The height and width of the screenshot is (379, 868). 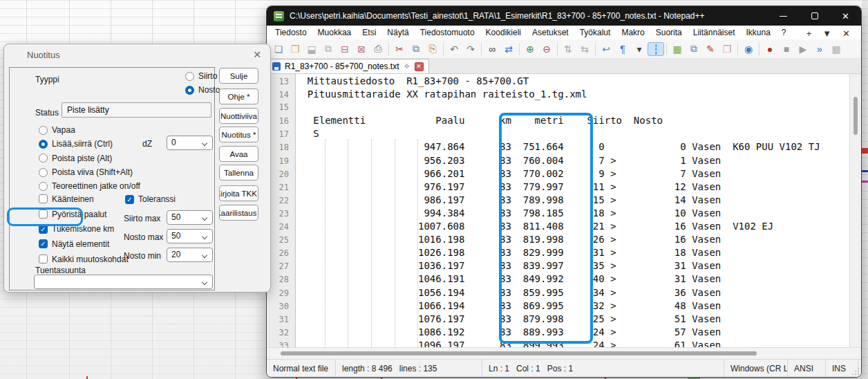 I want to click on mode-radio-row: Lisää,siirrä (Ctrl), so click(x=90, y=144).